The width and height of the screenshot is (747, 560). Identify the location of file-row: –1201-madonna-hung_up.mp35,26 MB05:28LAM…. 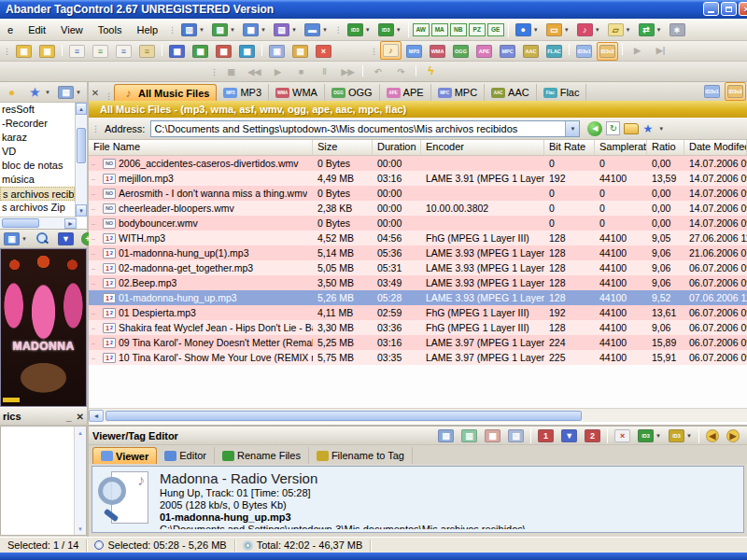
(418, 298).